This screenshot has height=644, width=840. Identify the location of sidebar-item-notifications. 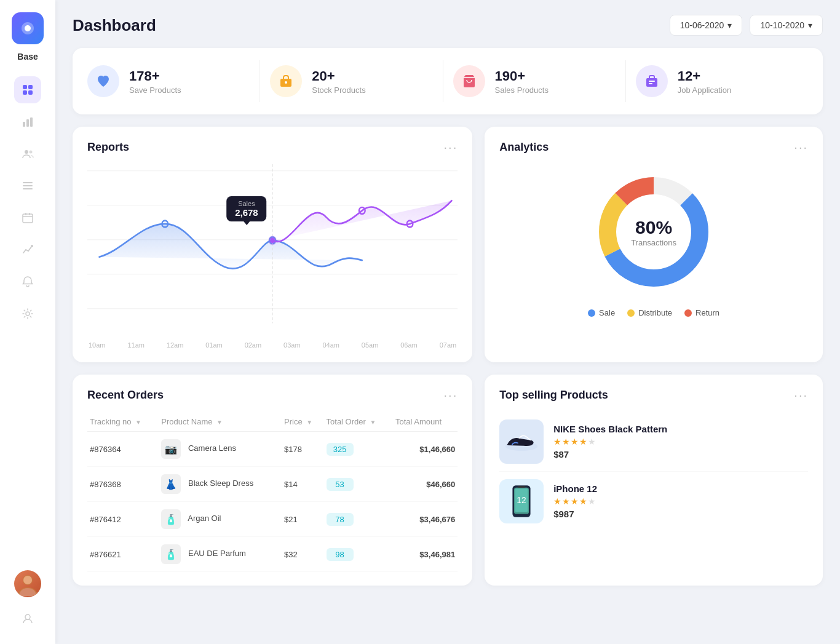
(28, 282).